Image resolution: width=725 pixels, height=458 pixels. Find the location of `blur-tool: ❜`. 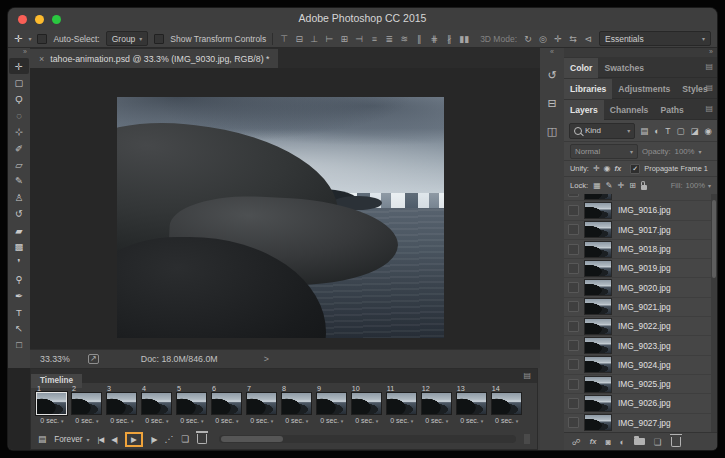

blur-tool: ❜ is located at coordinates (19, 263).